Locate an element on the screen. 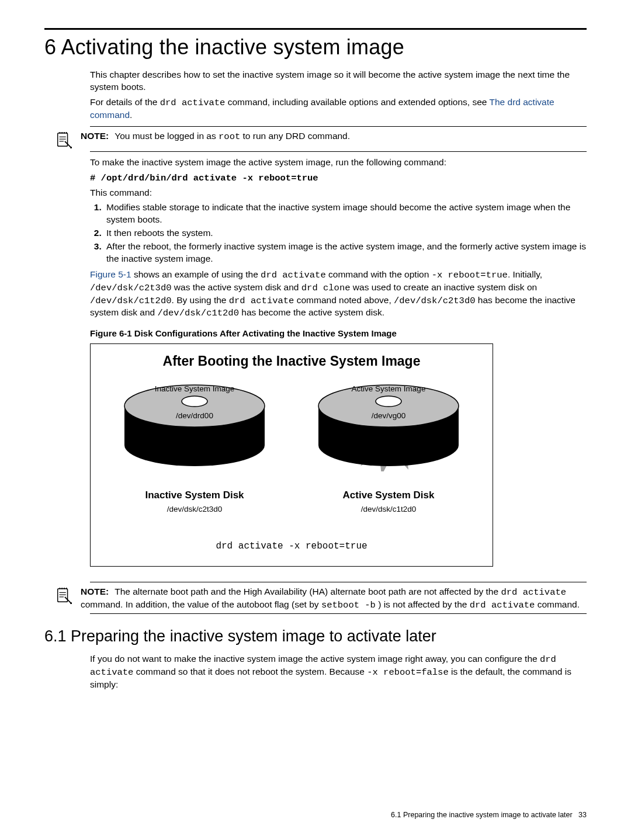  top-rule is located at coordinates (316, 29).